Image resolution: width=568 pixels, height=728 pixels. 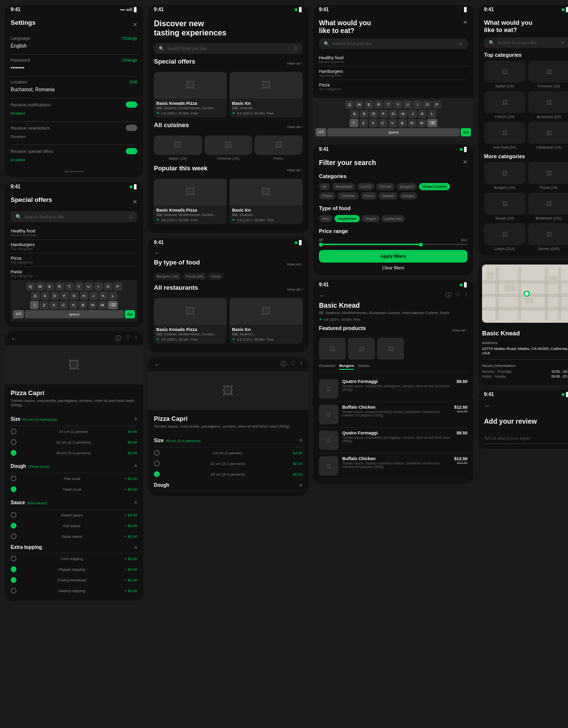 What do you see at coordinates (348, 196) in the screenshot?
I see `cat-chinese: Chinese` at bounding box center [348, 196].